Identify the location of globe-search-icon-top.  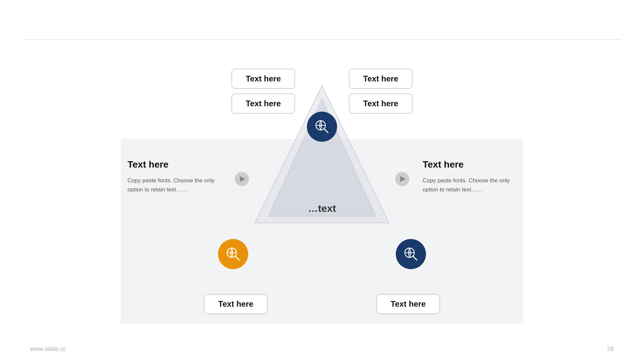
(322, 127).